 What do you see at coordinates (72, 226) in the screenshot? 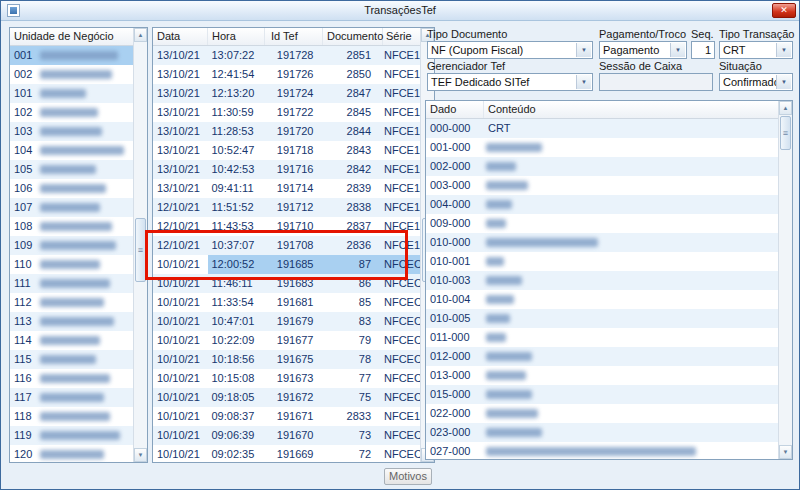
I see `unidade-row: 108` at bounding box center [72, 226].